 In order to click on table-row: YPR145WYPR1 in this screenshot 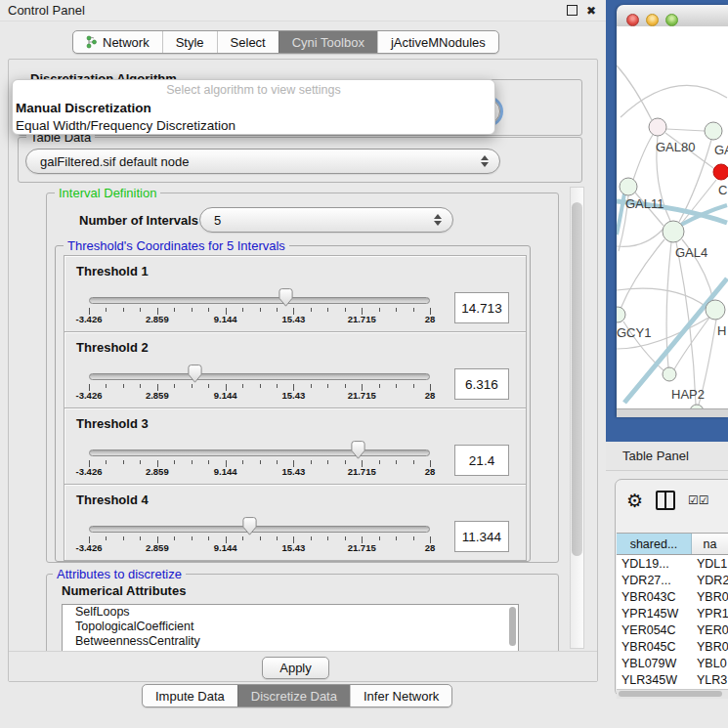, I will do `click(672, 614)`.